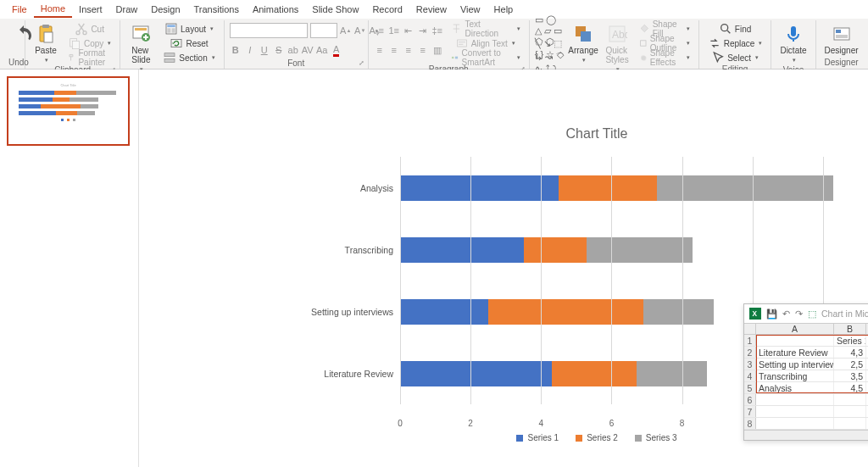  What do you see at coordinates (793, 44) in the screenshot?
I see `dictate-button: Dictate▾` at bounding box center [793, 44].